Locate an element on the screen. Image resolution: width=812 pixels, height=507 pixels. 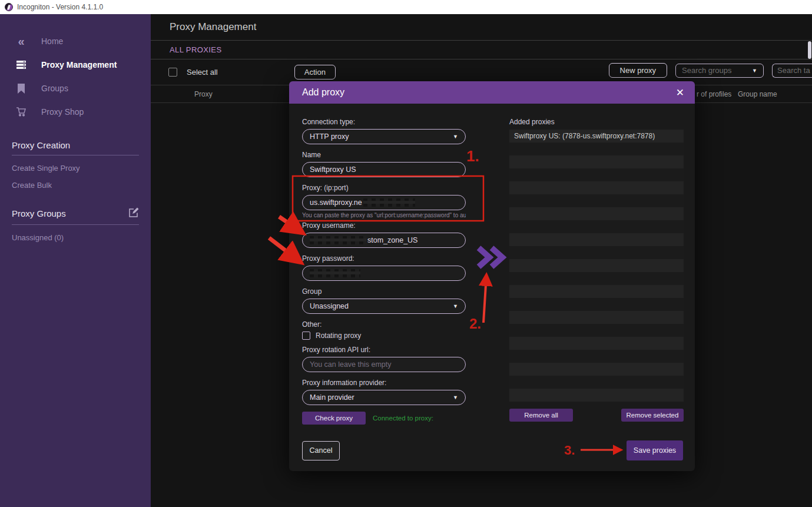
page-header: Proxy Management is located at coordinates (482, 27).